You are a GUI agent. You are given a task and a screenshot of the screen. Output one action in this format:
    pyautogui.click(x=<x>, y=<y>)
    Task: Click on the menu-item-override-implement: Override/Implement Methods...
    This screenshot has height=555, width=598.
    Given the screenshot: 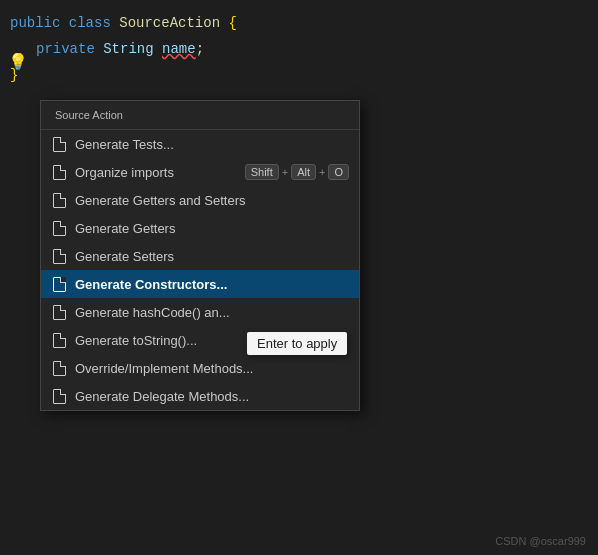 What is the action you would take?
    pyautogui.click(x=200, y=368)
    